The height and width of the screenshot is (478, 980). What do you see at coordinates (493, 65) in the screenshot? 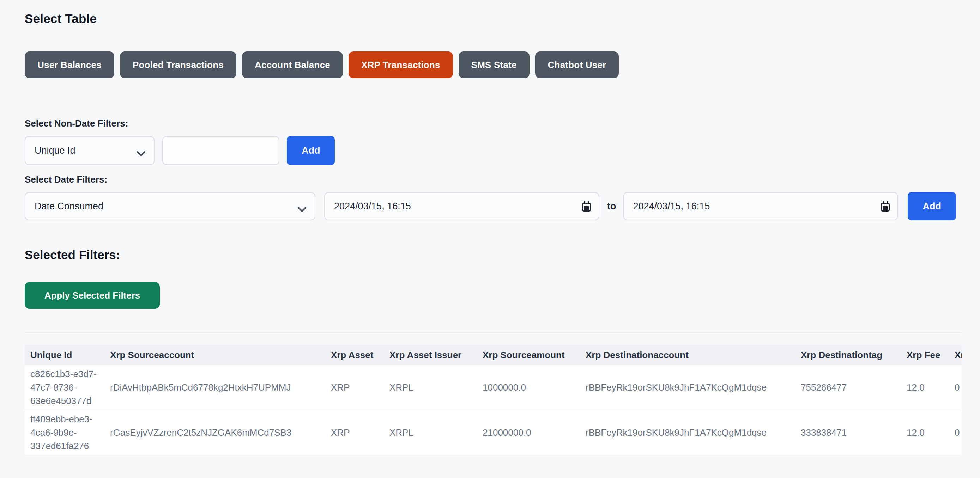
I see `table-selector-tabs: User Balances Pooled Transactions Accoun…` at bounding box center [493, 65].